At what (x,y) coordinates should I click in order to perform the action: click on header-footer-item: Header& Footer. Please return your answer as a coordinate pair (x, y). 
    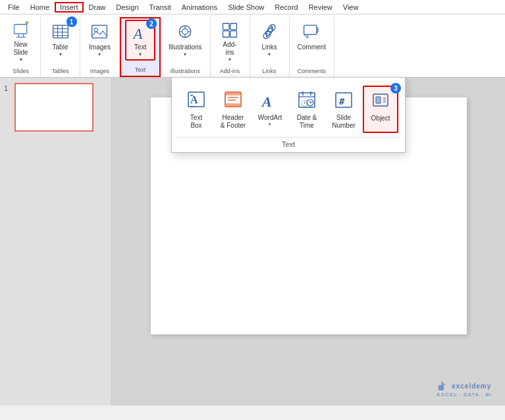
    Looking at the image, I should click on (233, 109).